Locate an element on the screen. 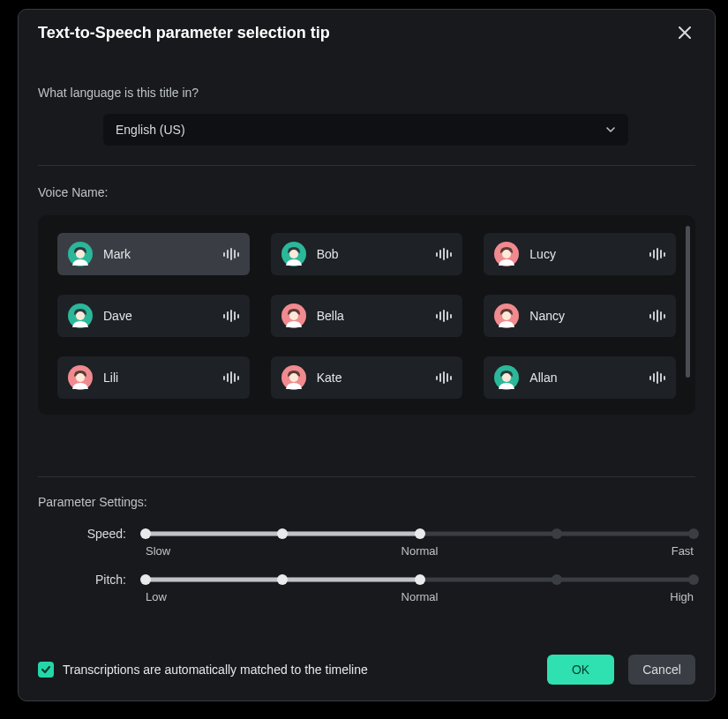 Image resolution: width=728 pixels, height=719 pixels. speed-slider is located at coordinates (420, 534).